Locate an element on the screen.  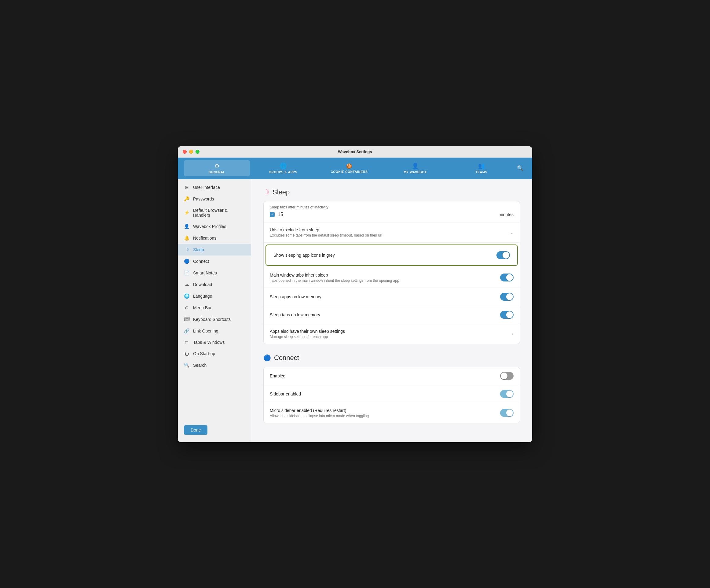
tabs-windows-icon: □ is located at coordinates (187, 342).